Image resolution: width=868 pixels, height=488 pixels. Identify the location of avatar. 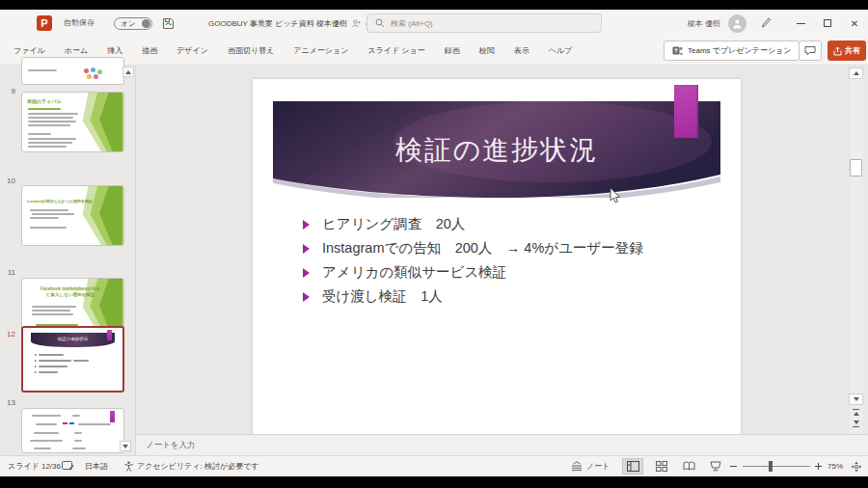
(737, 23).